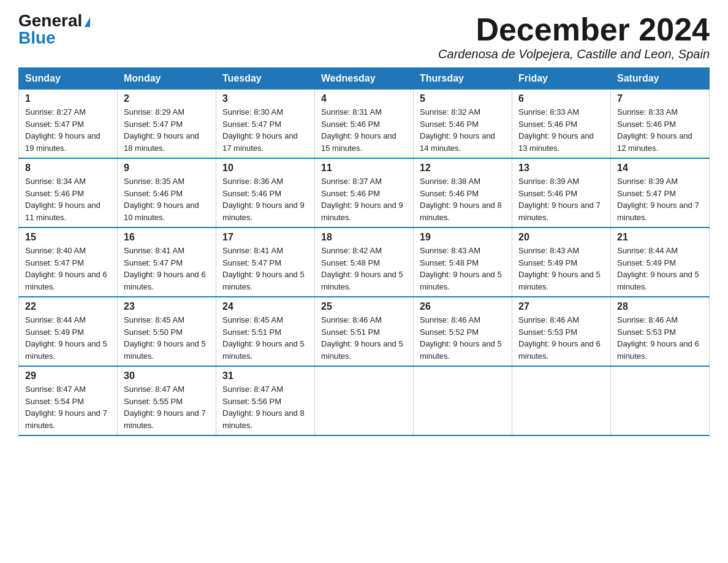  What do you see at coordinates (87, 22) in the screenshot?
I see `logo-triangle-icon` at bounding box center [87, 22].